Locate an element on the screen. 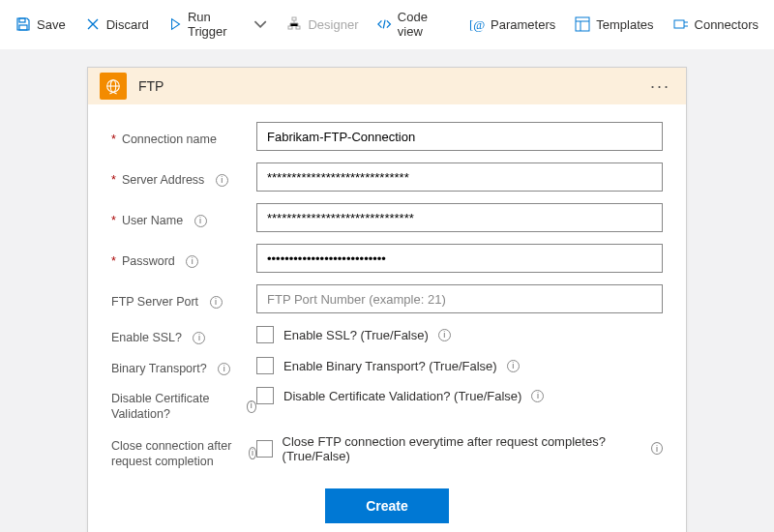 This screenshot has width=774, height=532. close-conn-check-label: Close FTP connection everytime after req… is located at coordinates (462, 449).